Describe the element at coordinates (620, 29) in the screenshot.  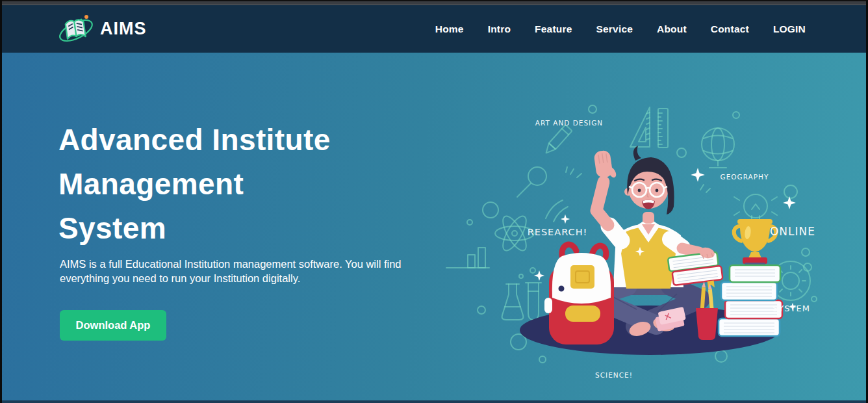
I see `nav-links: Home Intro Feature Service About Contact…` at that location.